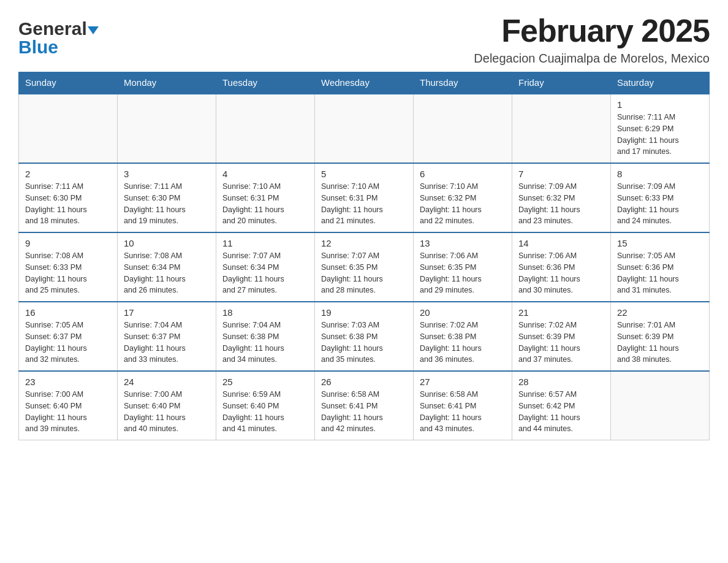 The image size is (728, 563). Describe the element at coordinates (69, 267) in the screenshot. I see `table-row: 9Sunrise: 7:08 AMSunset: 6:33 PMDaylight…` at that location.